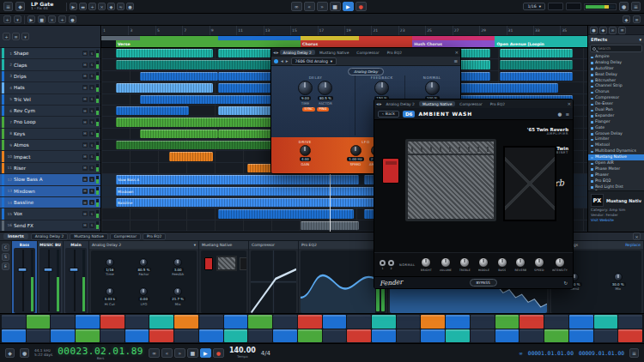 The width and height of the screenshot is (644, 362). Describe the element at coordinates (282, 61) in the screenshot. I see `prev-preset-icon: ◂` at that location.